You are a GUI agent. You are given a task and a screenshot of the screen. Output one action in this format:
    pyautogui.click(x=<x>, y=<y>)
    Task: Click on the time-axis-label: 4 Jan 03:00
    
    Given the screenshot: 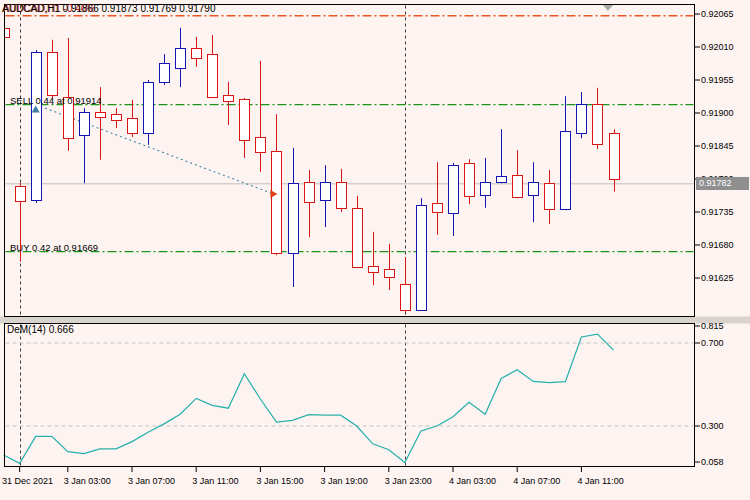 What is the action you would take?
    pyautogui.click(x=472, y=481)
    